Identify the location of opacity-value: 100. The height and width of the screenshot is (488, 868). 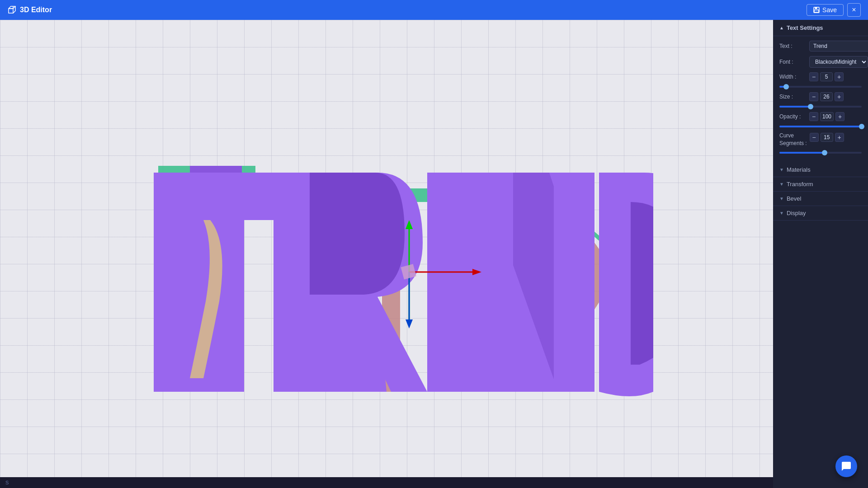
(827, 117).